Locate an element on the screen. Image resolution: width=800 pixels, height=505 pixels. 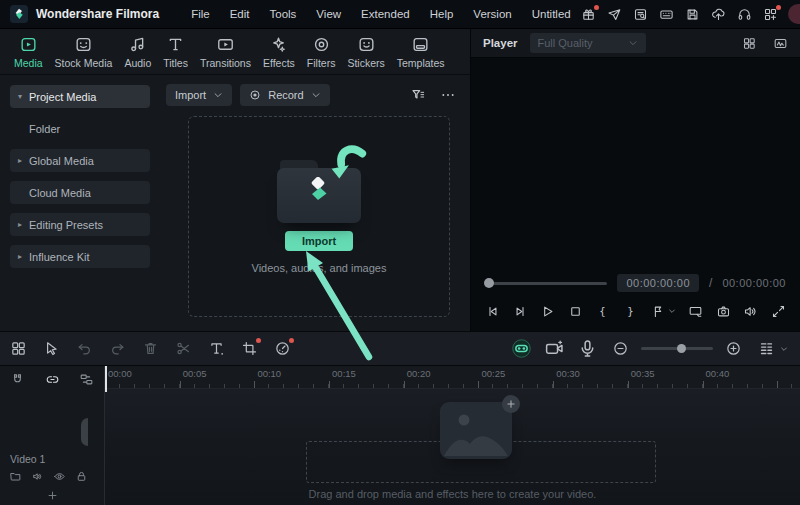
volume-icon is located at coordinates (750, 312).